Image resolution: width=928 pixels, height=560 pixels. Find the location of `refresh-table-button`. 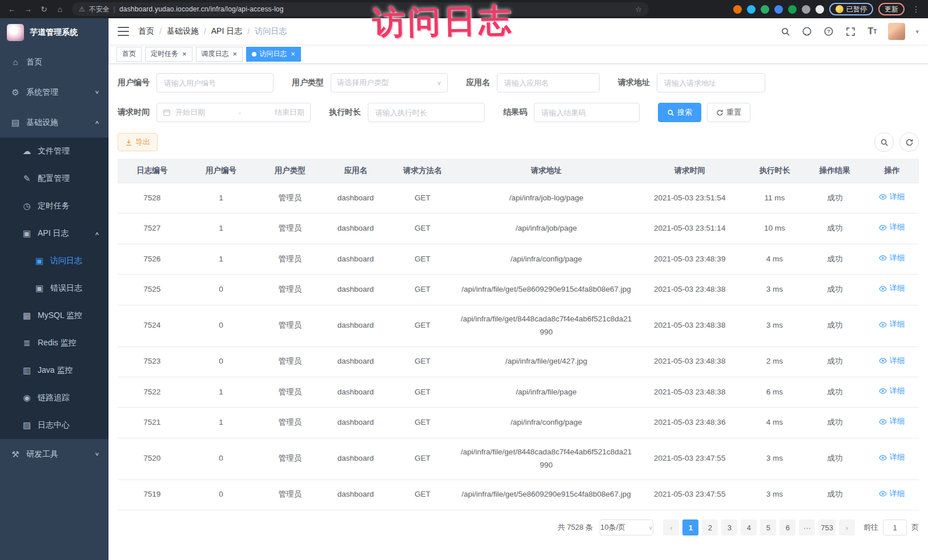

refresh-table-button is located at coordinates (909, 142).